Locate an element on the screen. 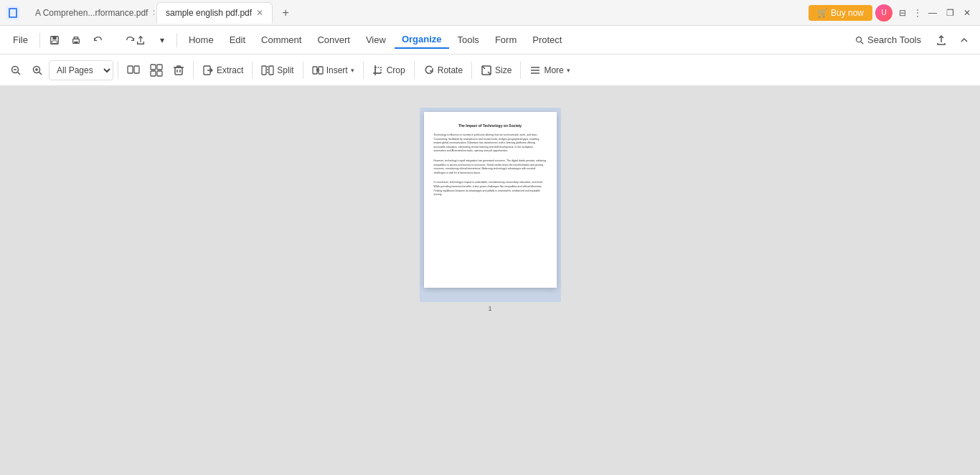 Image resolution: width=980 pixels, height=475 pixels. insert-label: Insert is located at coordinates (337, 70).